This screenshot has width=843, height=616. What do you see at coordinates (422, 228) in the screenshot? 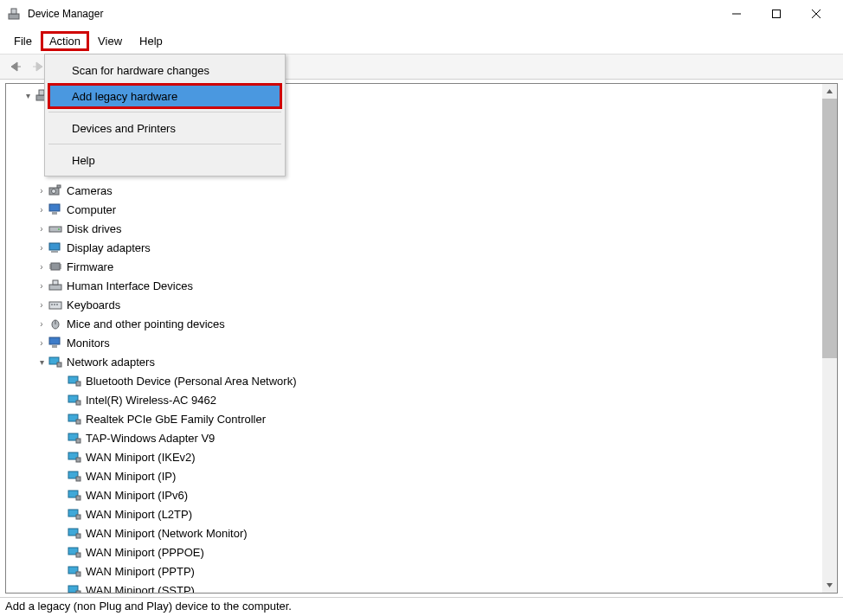
I see `tree-cat-disk: › Disk drives` at bounding box center [422, 228].